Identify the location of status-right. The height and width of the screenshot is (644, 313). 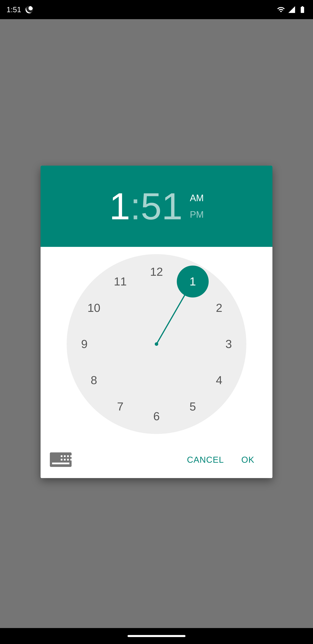
(292, 10).